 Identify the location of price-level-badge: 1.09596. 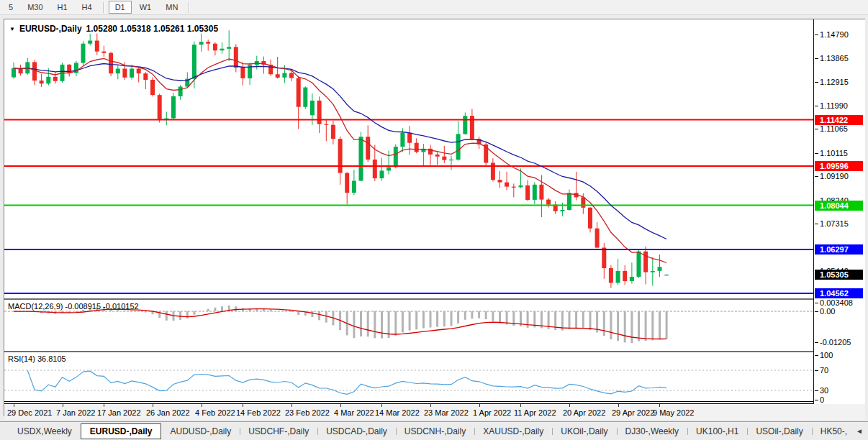
(839, 166).